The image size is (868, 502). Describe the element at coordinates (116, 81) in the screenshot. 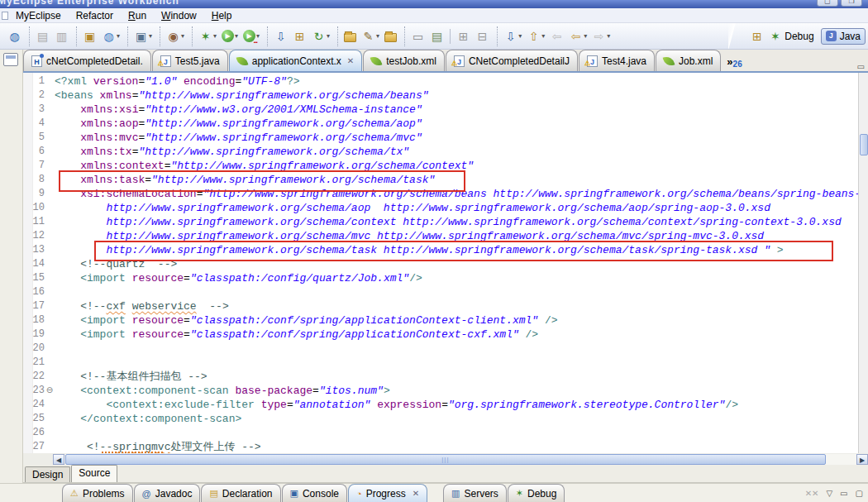

I see `code-segment: version` at that location.